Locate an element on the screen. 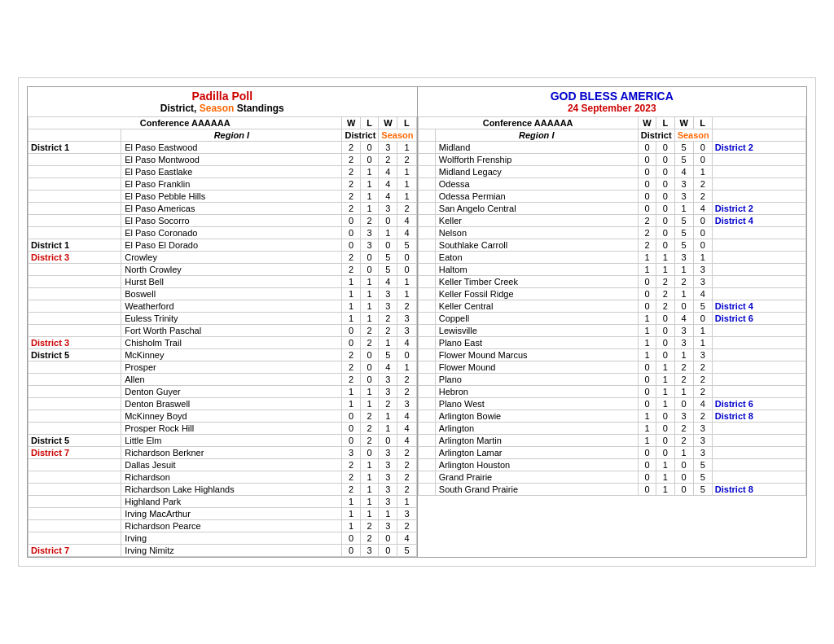 The height and width of the screenshot is (644, 834). right-season-w: 5 is located at coordinates (684, 246).